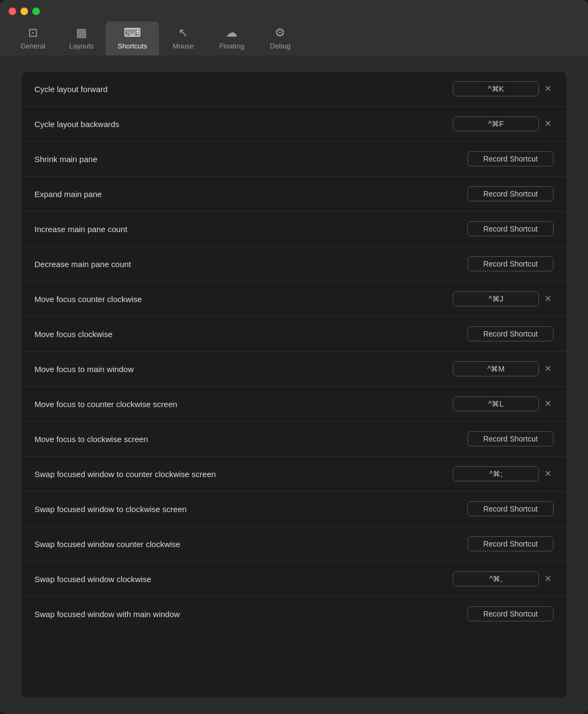 The height and width of the screenshot is (714, 588). Describe the element at coordinates (12, 11) in the screenshot. I see `close-button` at that location.